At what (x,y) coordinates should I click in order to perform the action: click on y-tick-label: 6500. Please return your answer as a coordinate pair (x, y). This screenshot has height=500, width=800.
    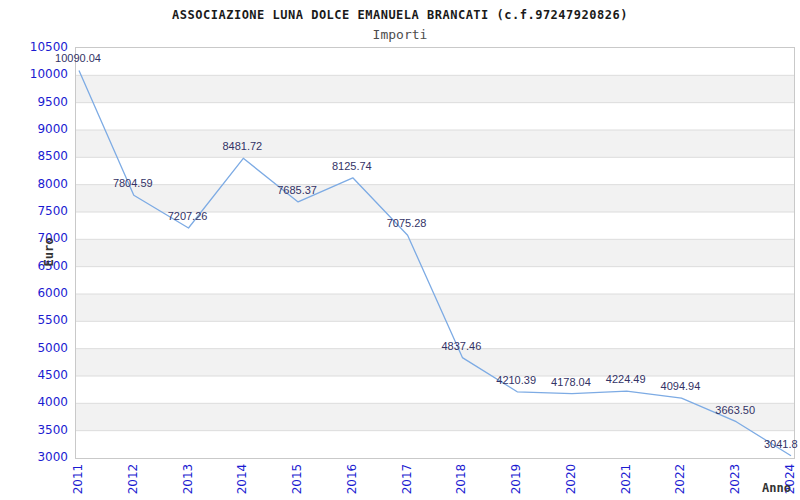
    Looking at the image, I should click on (34, 266).